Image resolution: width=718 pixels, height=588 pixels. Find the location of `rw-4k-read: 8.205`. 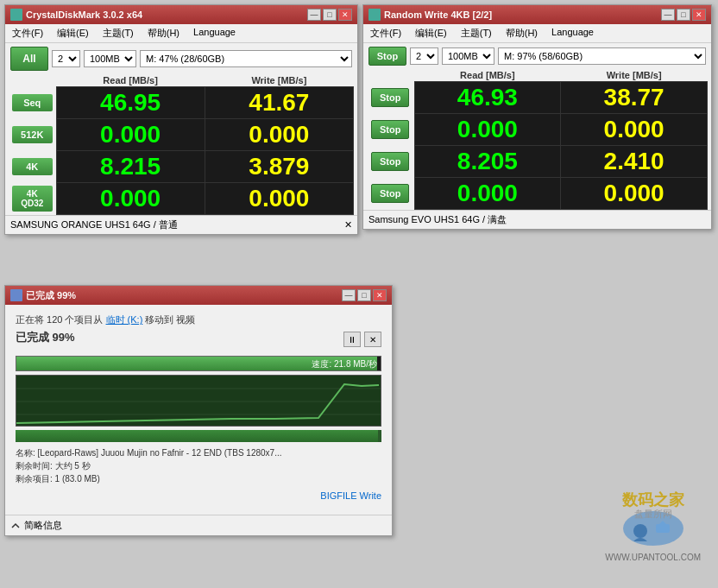

rw-4k-read: 8.205 is located at coordinates (488, 162).